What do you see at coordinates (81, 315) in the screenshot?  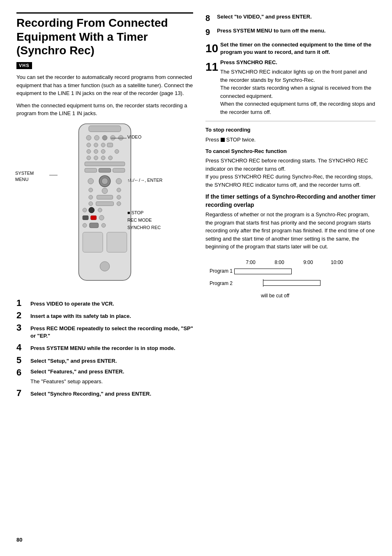 I see `step-2-text: Insert a tape with its safety tab in pla…` at bounding box center [81, 315].